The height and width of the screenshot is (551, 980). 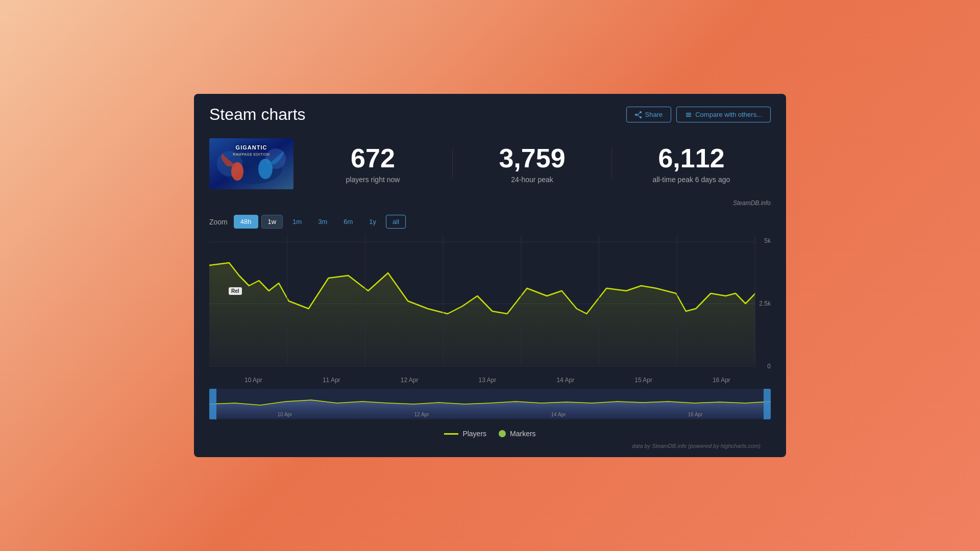 I want to click on compare-icon, so click(x=689, y=115).